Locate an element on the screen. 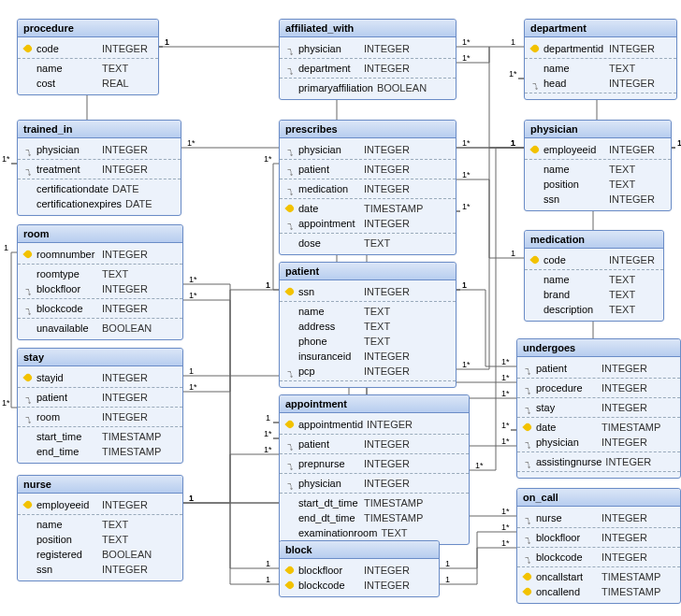 The image size is (681, 616). entity-procedure: procedurecodeINTEGERnameTEXTcostREAL is located at coordinates (88, 57).